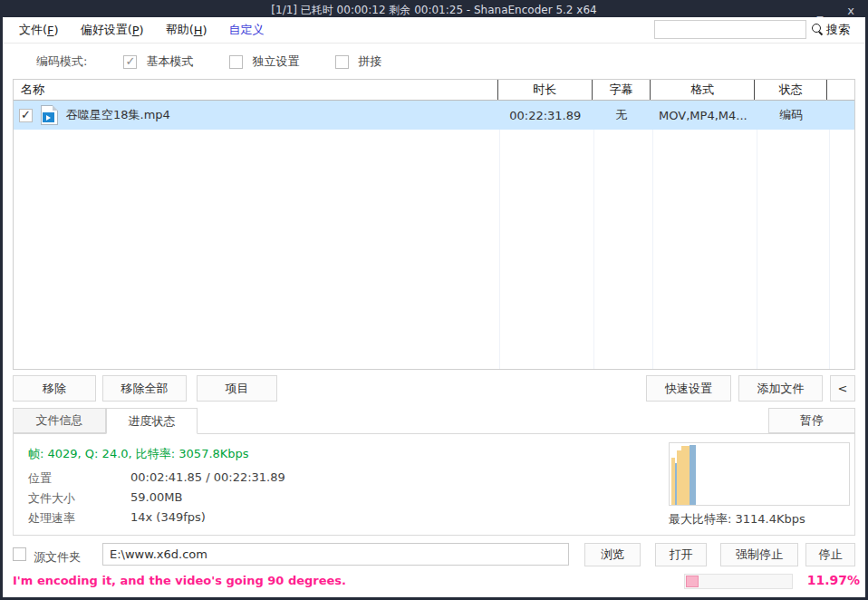  Describe the element at coordinates (791, 115) in the screenshot. I see `file-status: 编码` at that location.